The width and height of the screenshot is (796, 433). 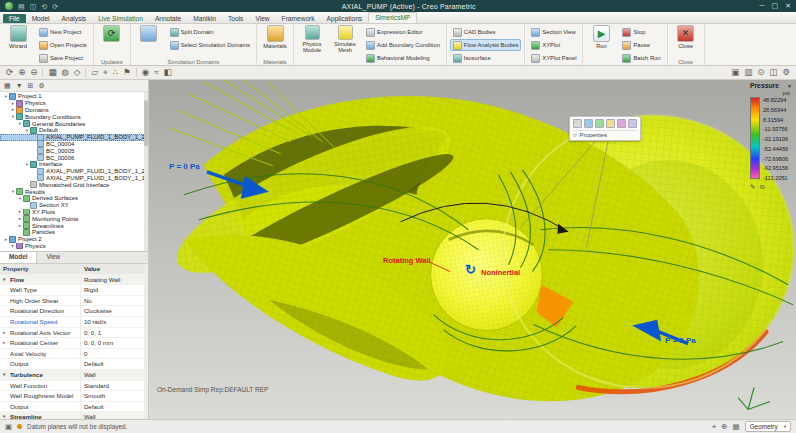 What do you see at coordinates (18, 37) in the screenshot?
I see `wizard-button: Wizard` at bounding box center [18, 37].